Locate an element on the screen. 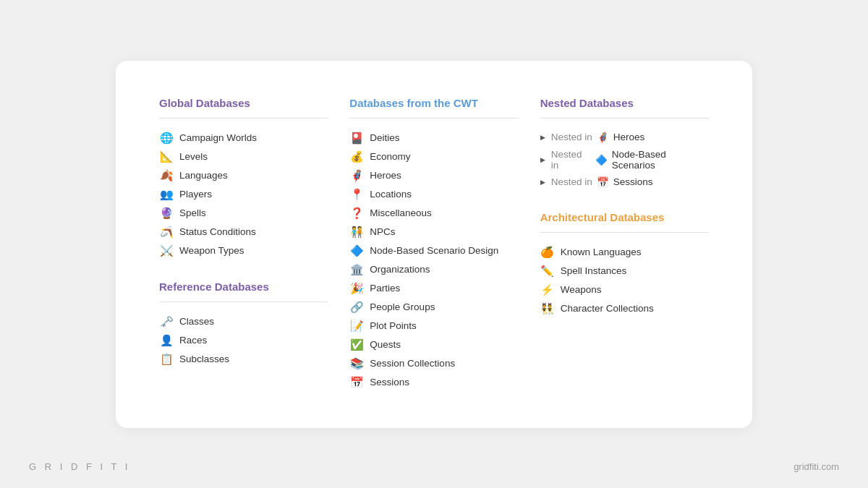 The image size is (868, 488). list-item: ⚔️Weapon Types is located at coordinates (243, 251).